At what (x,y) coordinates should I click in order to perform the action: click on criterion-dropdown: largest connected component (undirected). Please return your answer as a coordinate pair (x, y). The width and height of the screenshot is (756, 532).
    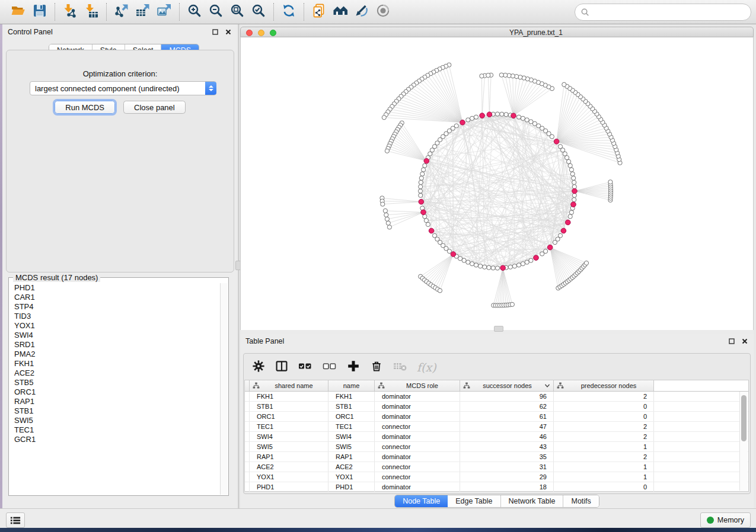
    Looking at the image, I should click on (123, 88).